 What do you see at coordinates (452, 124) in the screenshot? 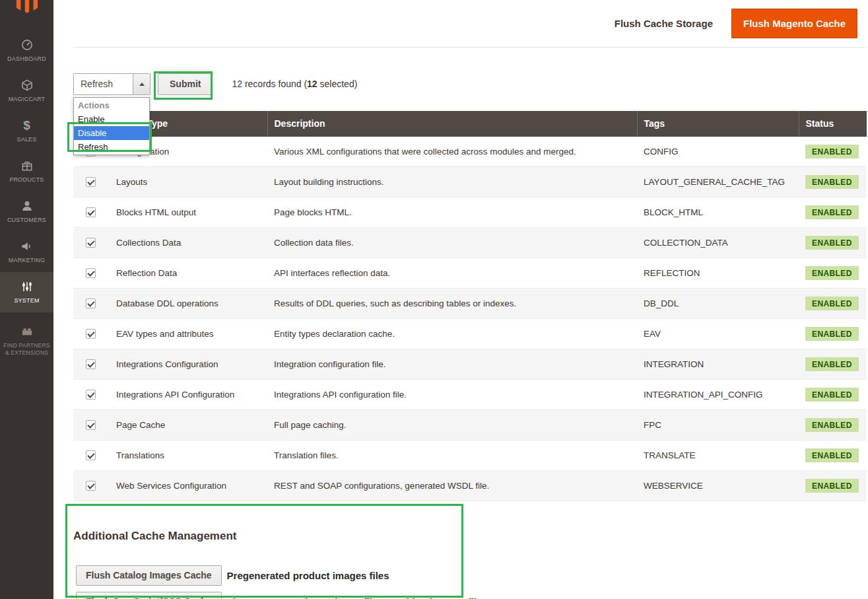
I see `column-header-description: Description` at bounding box center [452, 124].